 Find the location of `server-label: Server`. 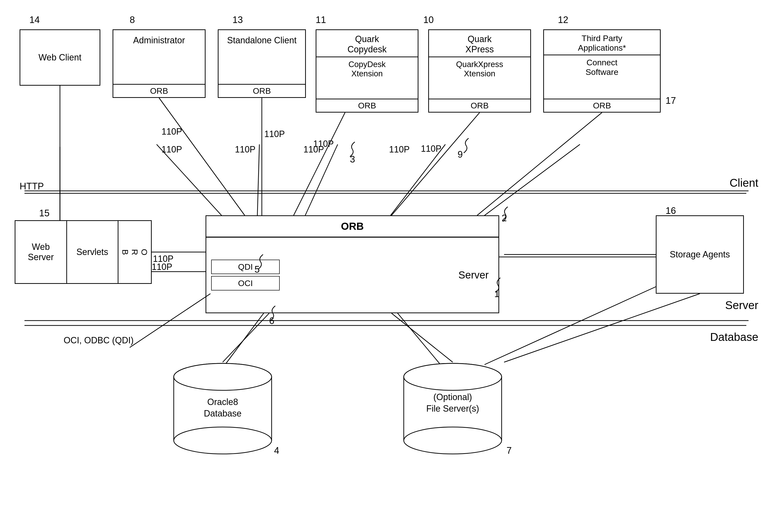

server-label: Server is located at coordinates (473, 275).